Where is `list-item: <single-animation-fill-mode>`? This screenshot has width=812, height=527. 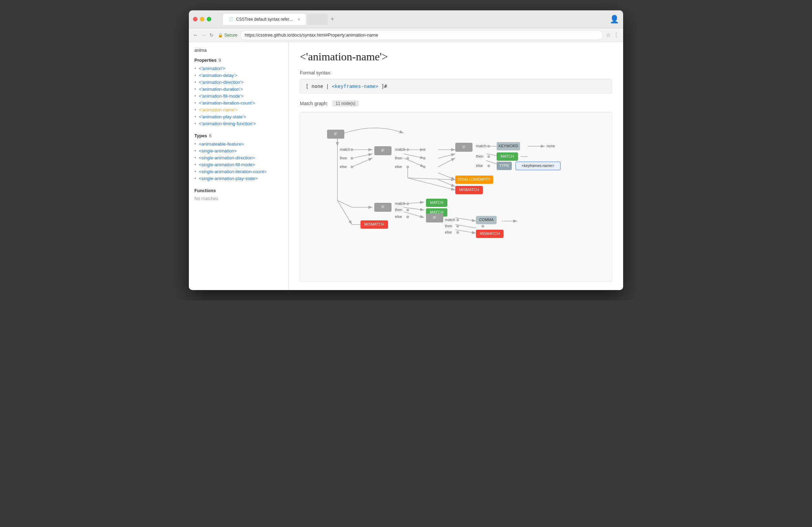 list-item: <single-animation-fill-mode> is located at coordinates (238, 165).